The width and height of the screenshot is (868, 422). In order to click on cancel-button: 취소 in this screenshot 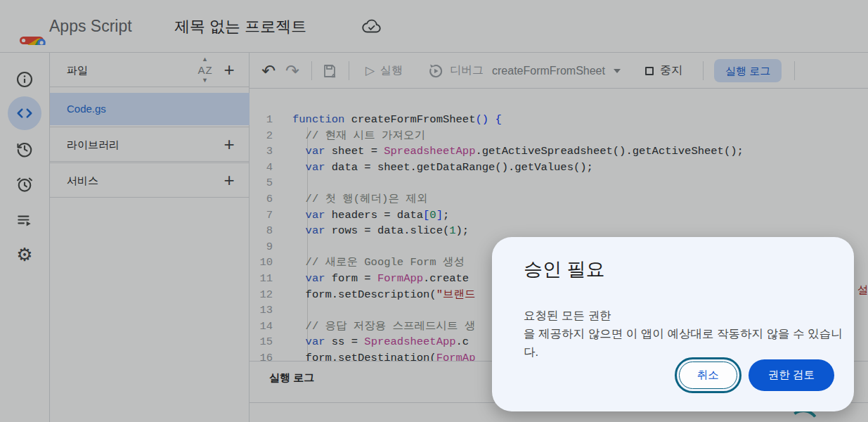, I will do `click(708, 376)`.